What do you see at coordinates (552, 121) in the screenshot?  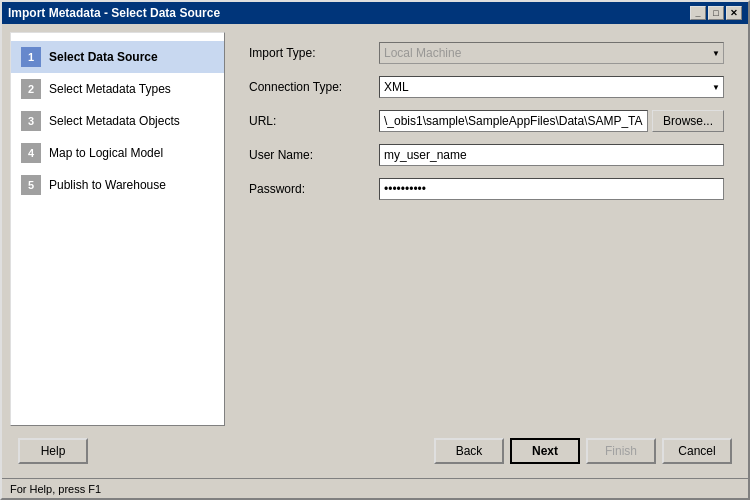 I see `url-control: Browse...` at bounding box center [552, 121].